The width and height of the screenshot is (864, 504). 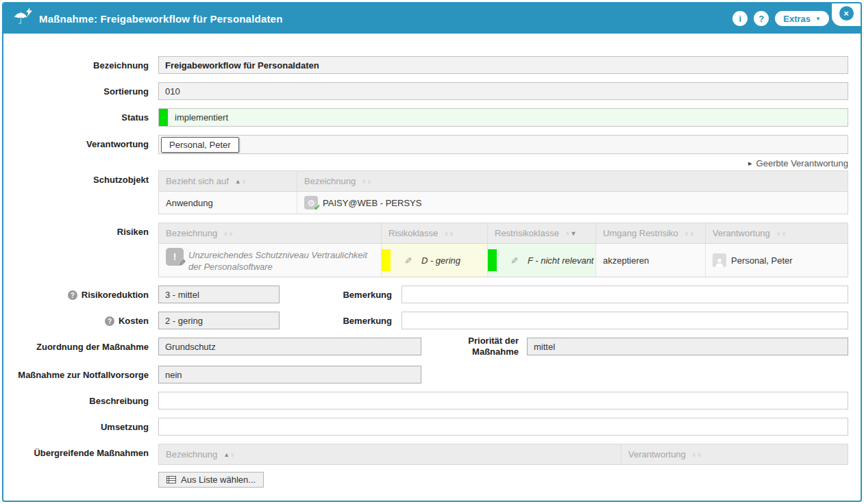 What do you see at coordinates (514, 260) in the screenshot?
I see `edit-pencil-icon: ✎` at bounding box center [514, 260].